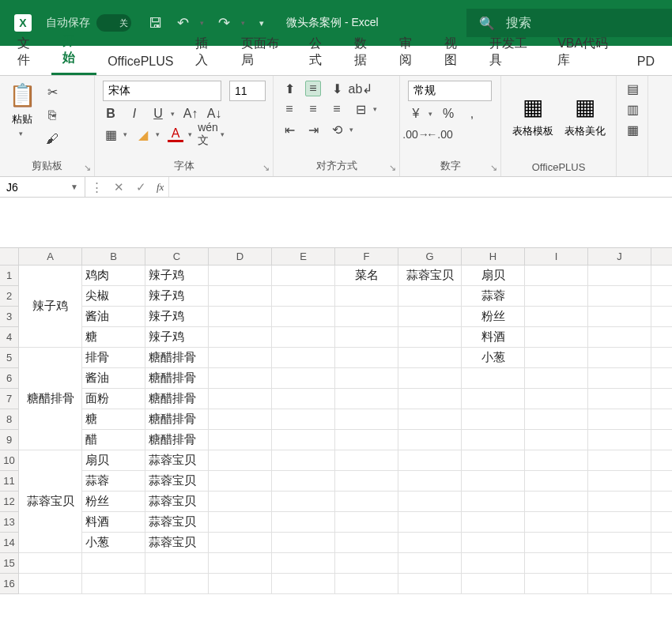 This screenshot has height=629, width=672. Describe the element at coordinates (304, 379) in the screenshot. I see `cell-E6` at that location.